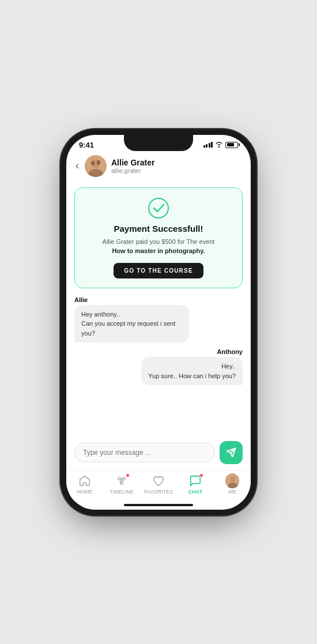  I want to click on favorites-icon, so click(158, 481).